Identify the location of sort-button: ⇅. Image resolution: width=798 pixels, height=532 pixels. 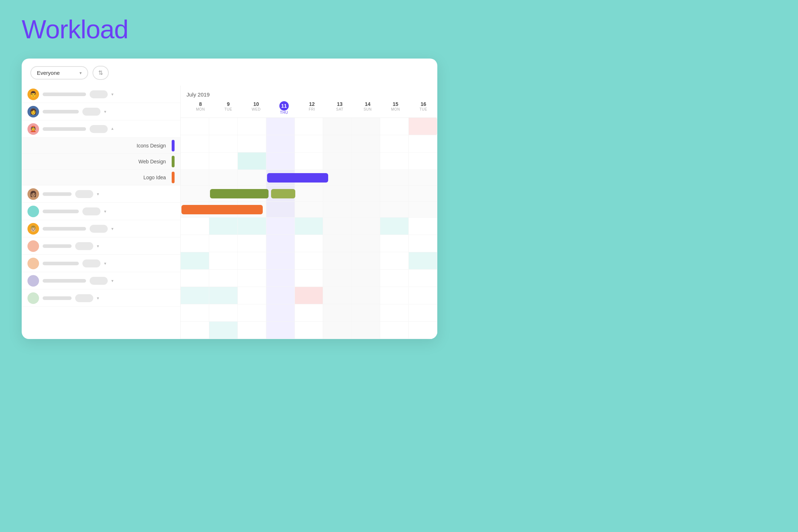
(100, 73).